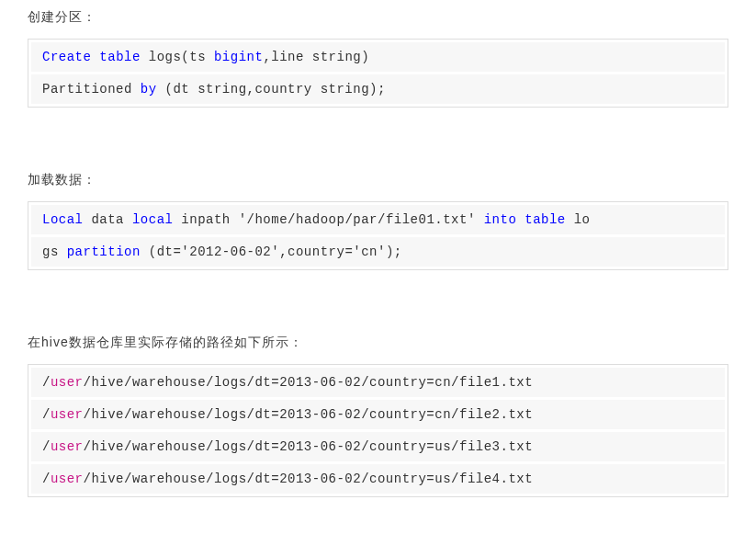 This screenshot has width=756, height=557. Describe the element at coordinates (152, 220) in the screenshot. I see `keyword-local: local` at that location.